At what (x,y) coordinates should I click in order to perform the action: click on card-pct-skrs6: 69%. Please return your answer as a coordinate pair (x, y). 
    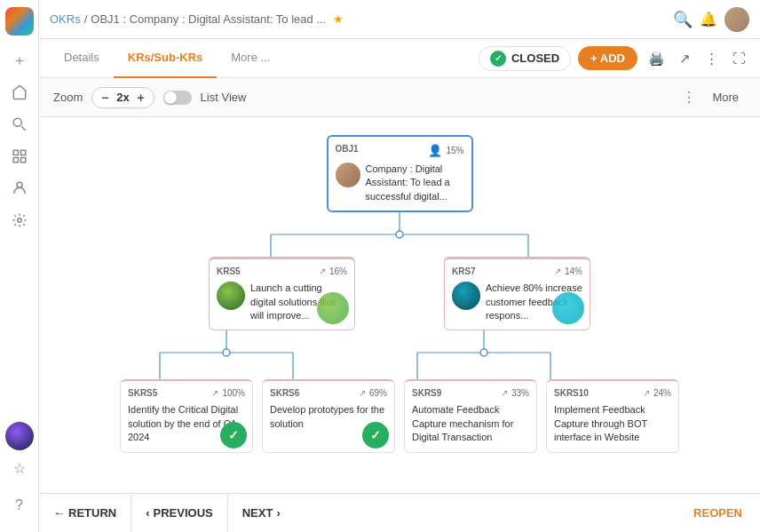
    Looking at the image, I should click on (378, 393).